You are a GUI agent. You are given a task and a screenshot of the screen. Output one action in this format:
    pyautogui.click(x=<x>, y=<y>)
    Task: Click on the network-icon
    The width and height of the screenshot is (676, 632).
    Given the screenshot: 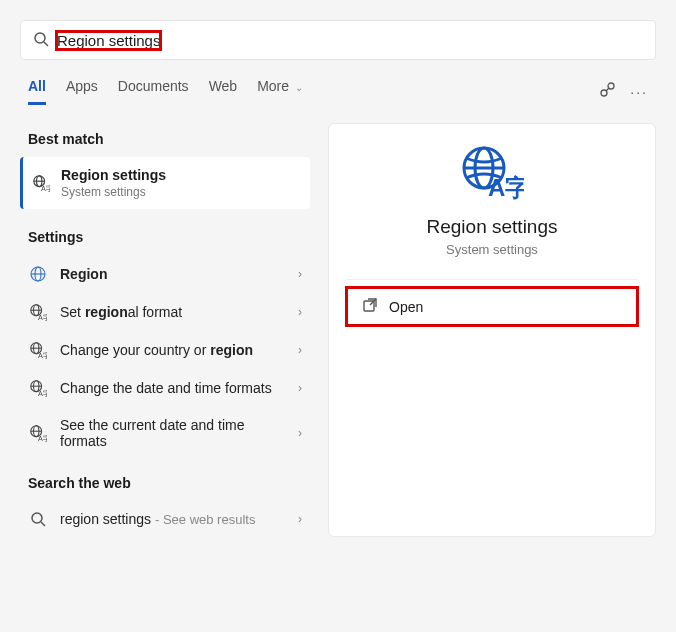 What is the action you would take?
    pyautogui.click(x=607, y=92)
    